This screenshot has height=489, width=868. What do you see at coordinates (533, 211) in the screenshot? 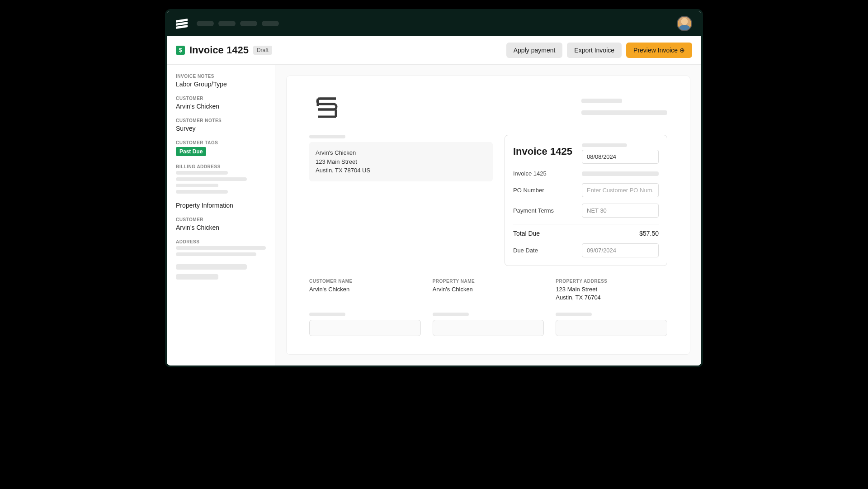
I see `payment-terms-label: Payment Terms` at bounding box center [533, 211].